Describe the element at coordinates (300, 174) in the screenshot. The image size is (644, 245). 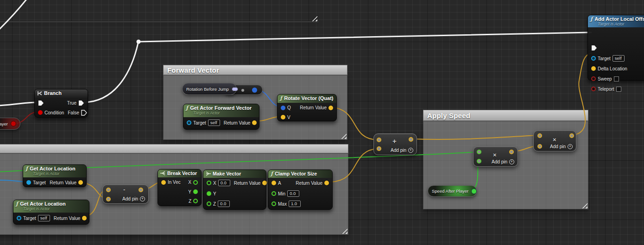
I see `node-header: ƒClamp Vector Size` at that location.